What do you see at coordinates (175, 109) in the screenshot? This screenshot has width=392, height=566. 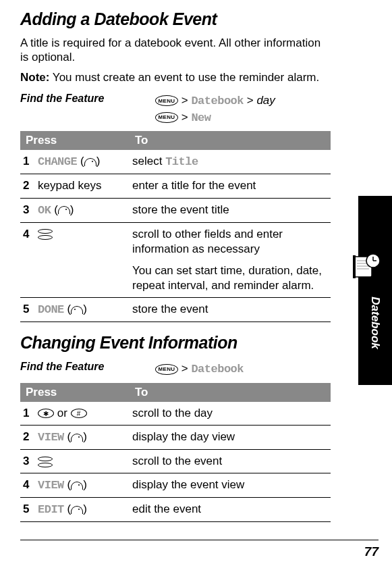 I see `find-feature-block-1: Find the Feature MENU > Datebook > day M…` at bounding box center [175, 109].